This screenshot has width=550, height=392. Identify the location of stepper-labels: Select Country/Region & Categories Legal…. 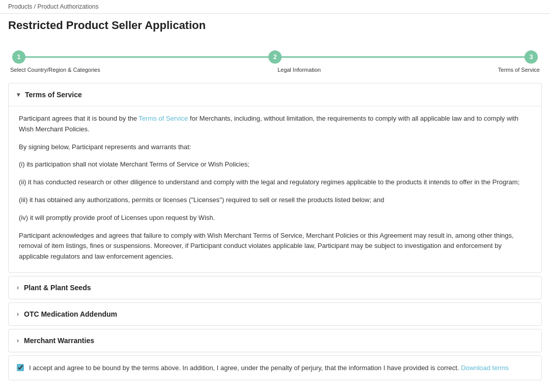
(275, 70).